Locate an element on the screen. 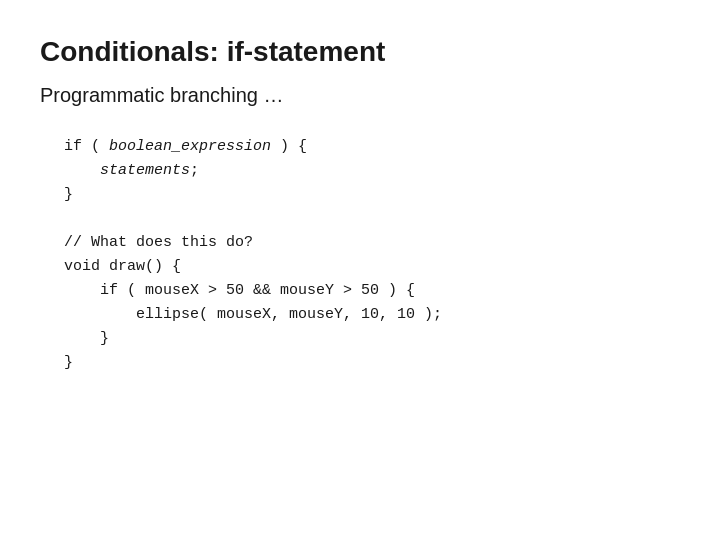 This screenshot has width=720, height=540. subtitle: Programmatic branching … is located at coordinates (360, 96).